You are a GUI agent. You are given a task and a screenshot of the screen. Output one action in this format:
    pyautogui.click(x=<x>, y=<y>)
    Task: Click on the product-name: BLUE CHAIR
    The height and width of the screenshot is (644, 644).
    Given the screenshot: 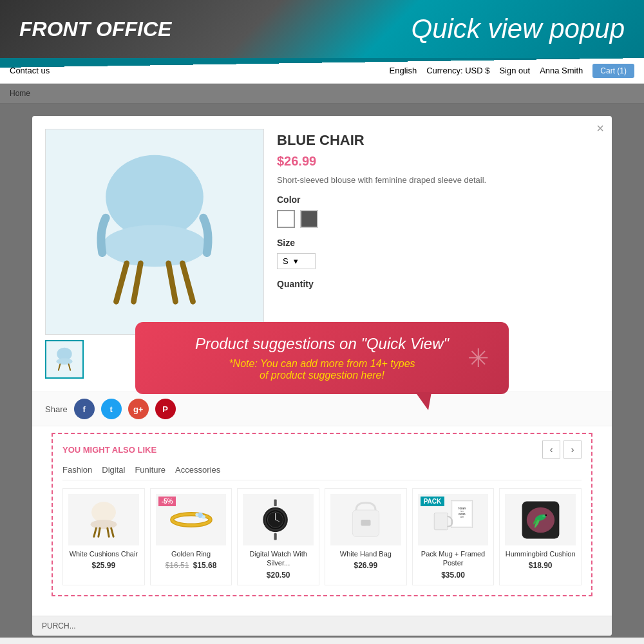 What is the action you would take?
    pyautogui.click(x=438, y=140)
    